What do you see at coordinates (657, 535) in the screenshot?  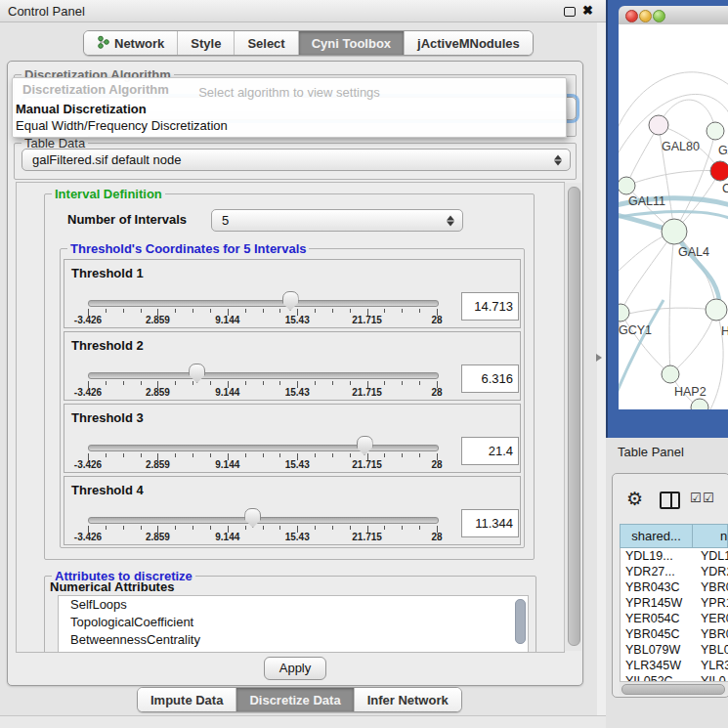 I see `column-header-shared-name: shared...` at bounding box center [657, 535].